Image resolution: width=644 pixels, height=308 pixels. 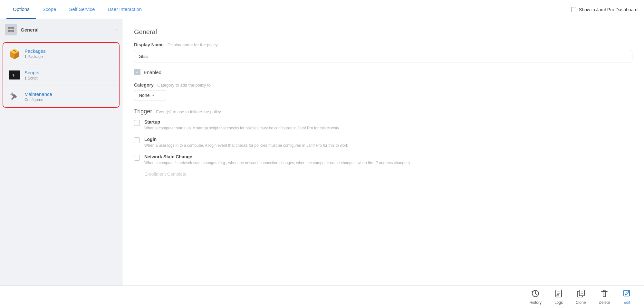 I want to click on svg-text: LOG, so click(x=558, y=296).